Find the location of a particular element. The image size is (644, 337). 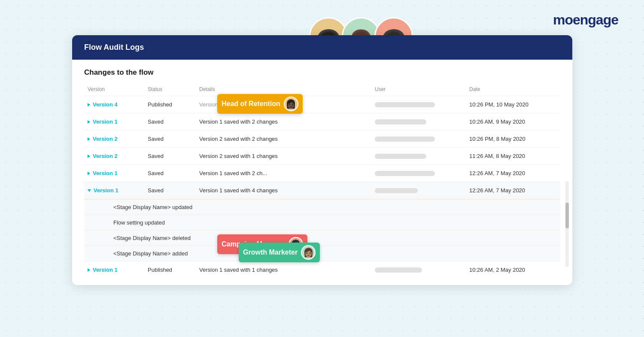

cell-details: Version 1 saved with 1 changes is located at coordinates (283, 270).